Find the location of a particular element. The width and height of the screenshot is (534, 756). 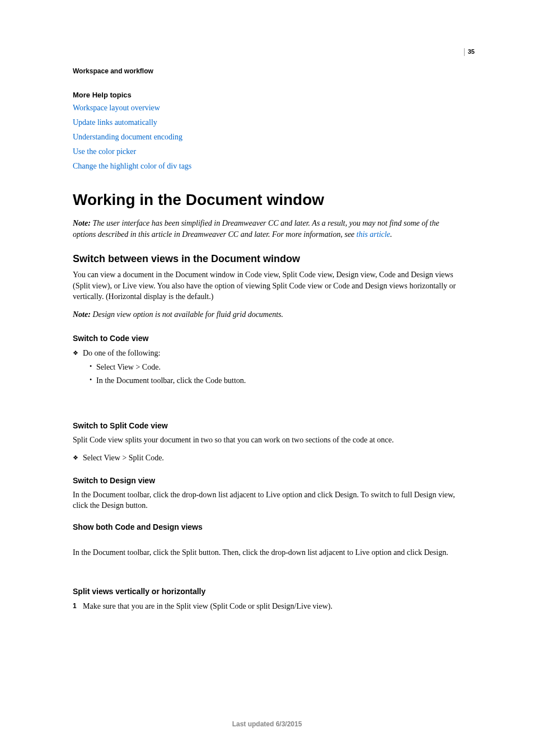

note-label: Note: is located at coordinates (82, 223).